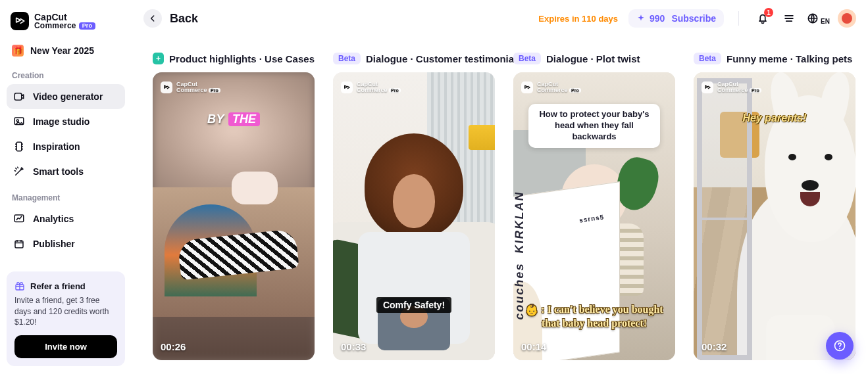 This screenshot has width=868, height=374. Describe the element at coordinates (763, 18) in the screenshot. I see `notifications-button: 1` at that location.